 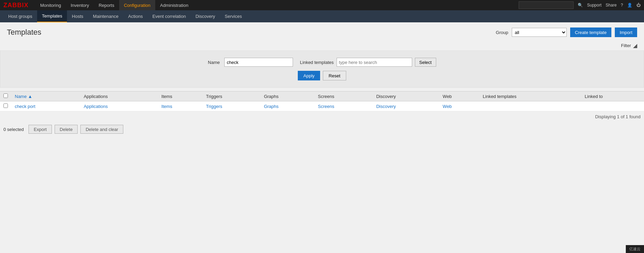 I want to click on table-cell-triggers: Triggers, so click(x=231, y=107).